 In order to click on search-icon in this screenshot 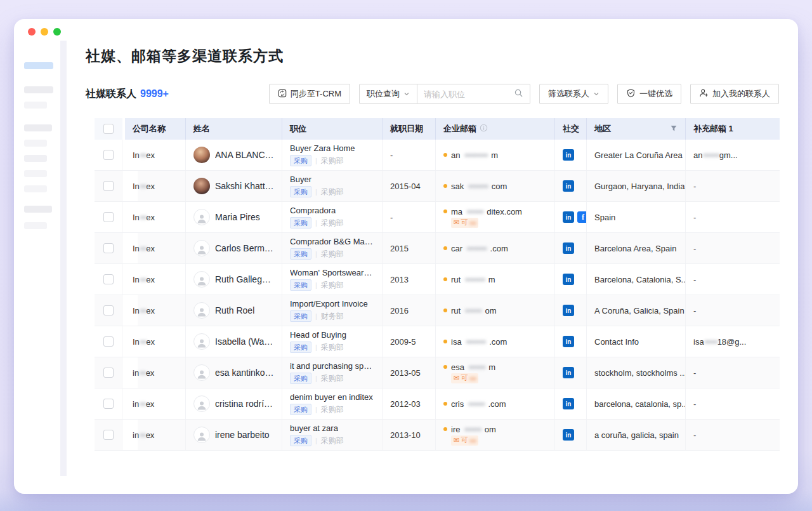, I will do `click(519, 94)`.